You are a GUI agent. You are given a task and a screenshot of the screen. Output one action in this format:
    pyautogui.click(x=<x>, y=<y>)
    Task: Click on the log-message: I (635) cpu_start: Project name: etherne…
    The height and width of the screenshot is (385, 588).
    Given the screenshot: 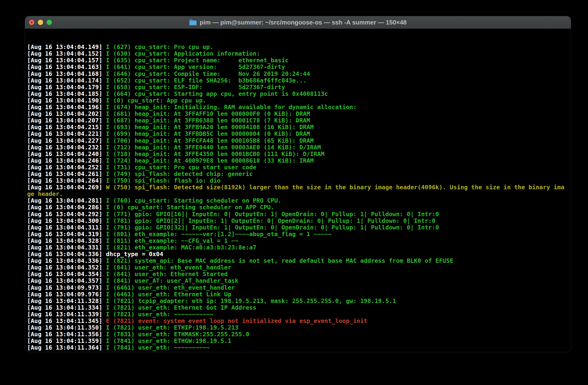 What is the action you would take?
    pyautogui.click(x=197, y=60)
    